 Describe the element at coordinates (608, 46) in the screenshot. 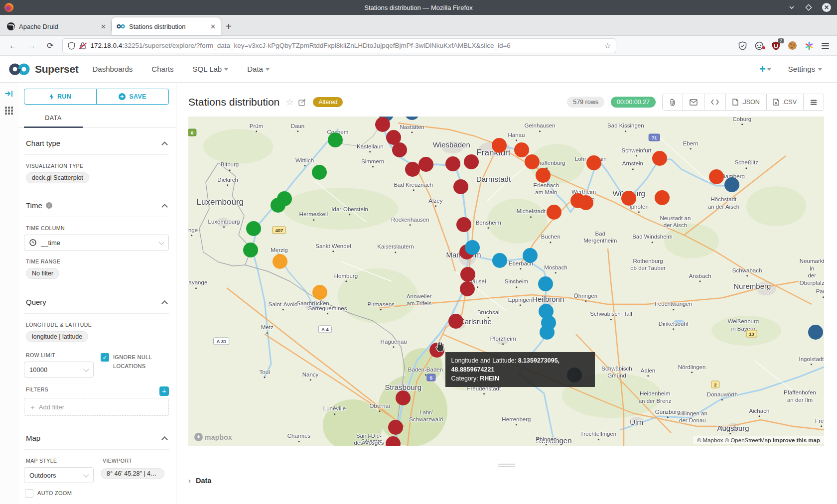

I see `bookmark-star-icon: ☆` at that location.